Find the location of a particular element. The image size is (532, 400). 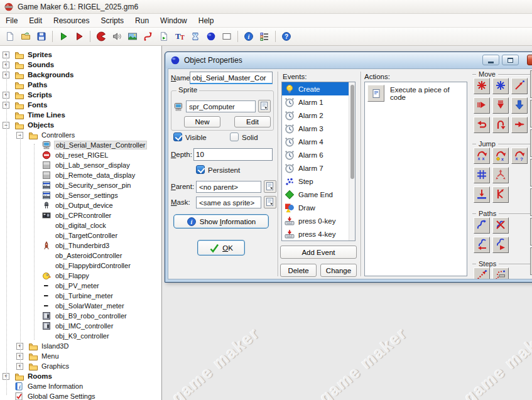

scrollbar-thumb is located at coordinates (352, 132).